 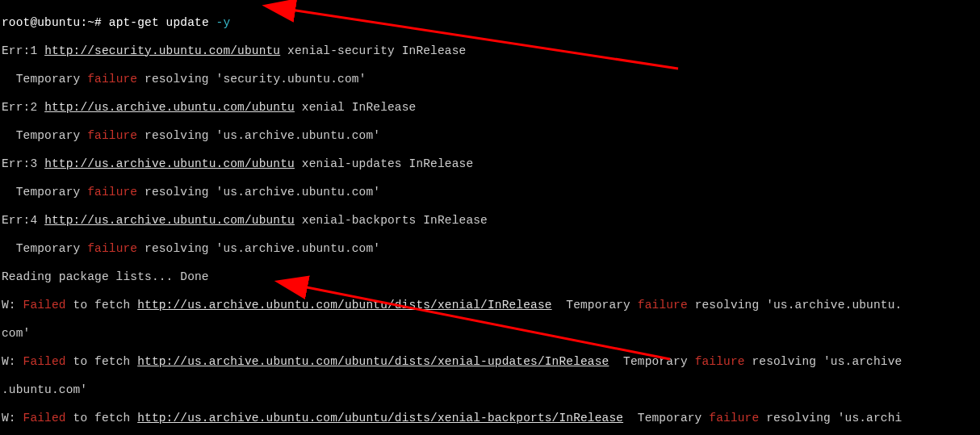 I want to click on warn-fetch-3a: W: Failed to fetch http://us.archive.ubu…, so click(x=490, y=419).